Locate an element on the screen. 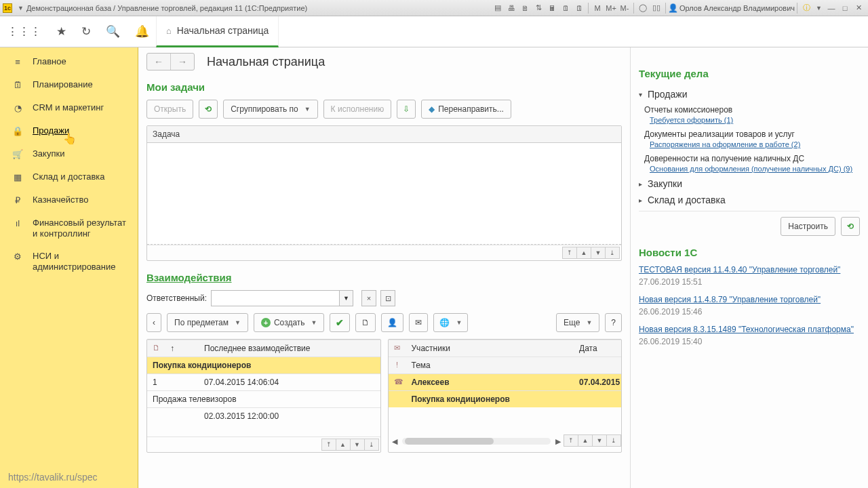 The height and width of the screenshot is (488, 868). clear-button: × is located at coordinates (369, 298).